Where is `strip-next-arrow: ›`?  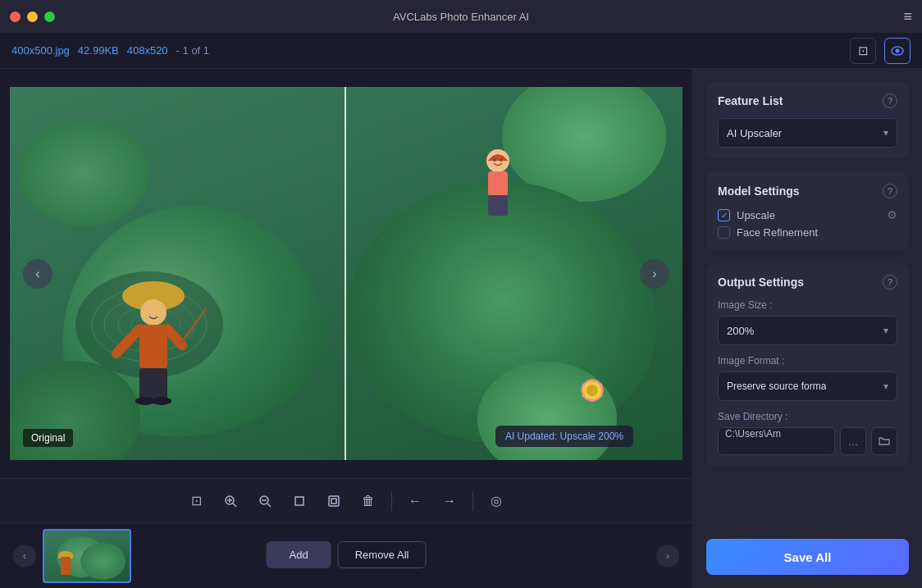 strip-next-arrow: › is located at coordinates (668, 556).